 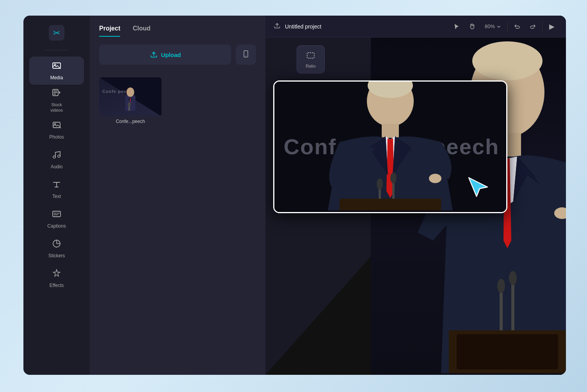 What do you see at coordinates (57, 245) in the screenshot?
I see `stickers-icon` at bounding box center [57, 245].